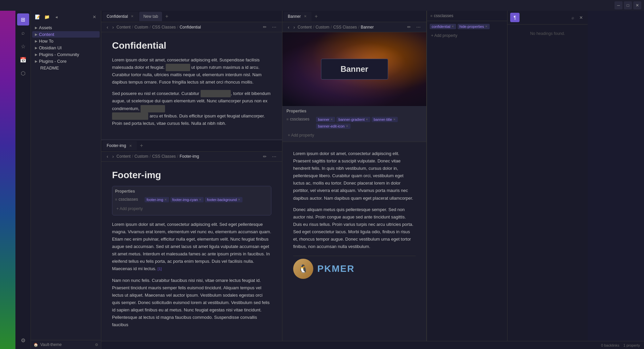 The image size is (644, 349). What do you see at coordinates (47, 17) in the screenshot?
I see `new-folder-button: 📁` at bounding box center [47, 17].